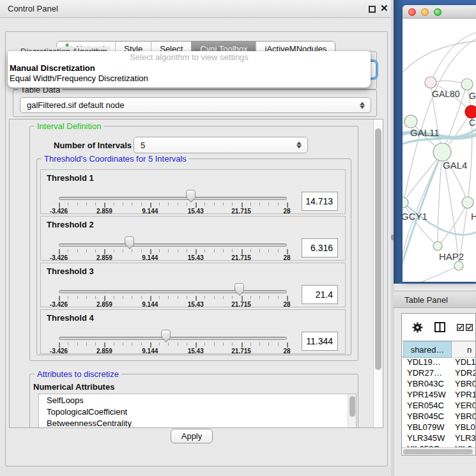 The width and height of the screenshot is (476, 476). Describe the element at coordinates (378, 249) in the screenshot. I see `settings-scrollbar-thumb` at that location.